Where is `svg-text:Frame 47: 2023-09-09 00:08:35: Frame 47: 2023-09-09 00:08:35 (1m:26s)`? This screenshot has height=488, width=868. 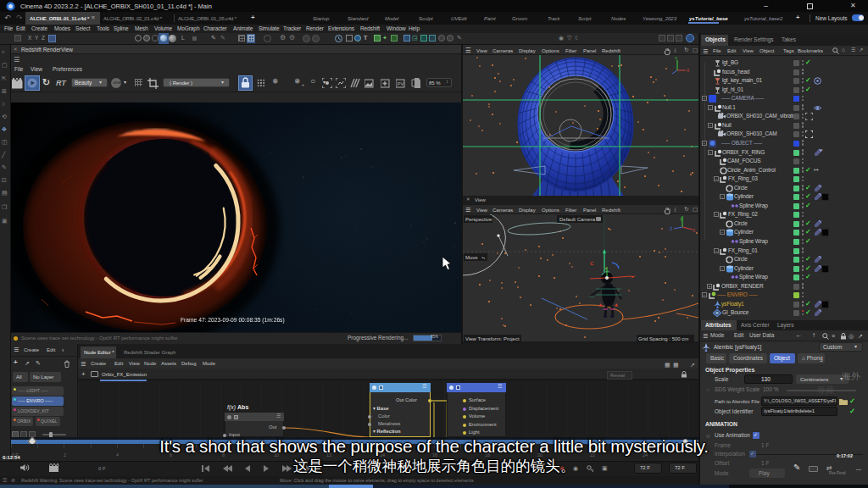
svg-text:Frame 47: 2023-09-09 00:08:35: Frame 47: 2023-09-09 00:08:35 (1m:26s) is located at coordinates (232, 320).